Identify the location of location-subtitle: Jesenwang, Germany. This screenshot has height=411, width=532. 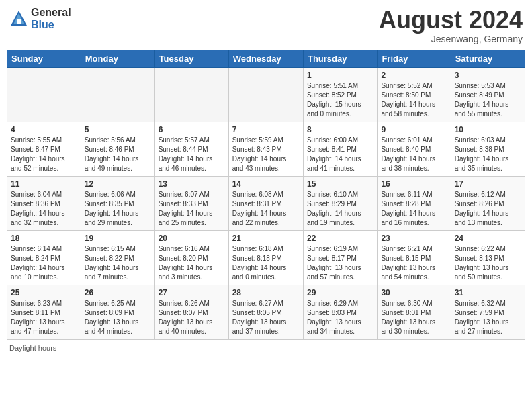
(451, 39).